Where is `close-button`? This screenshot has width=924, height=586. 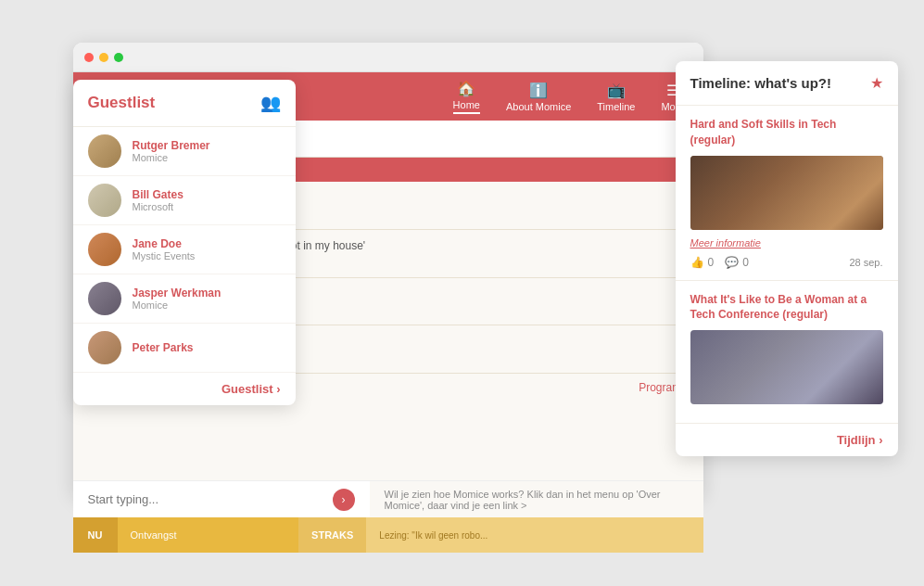
close-button is located at coordinates (89, 57).